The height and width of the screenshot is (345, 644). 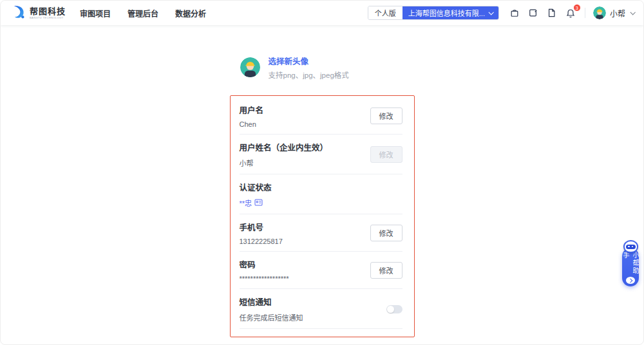 I want to click on assistant-label: 小帮助手, so click(x=630, y=263).